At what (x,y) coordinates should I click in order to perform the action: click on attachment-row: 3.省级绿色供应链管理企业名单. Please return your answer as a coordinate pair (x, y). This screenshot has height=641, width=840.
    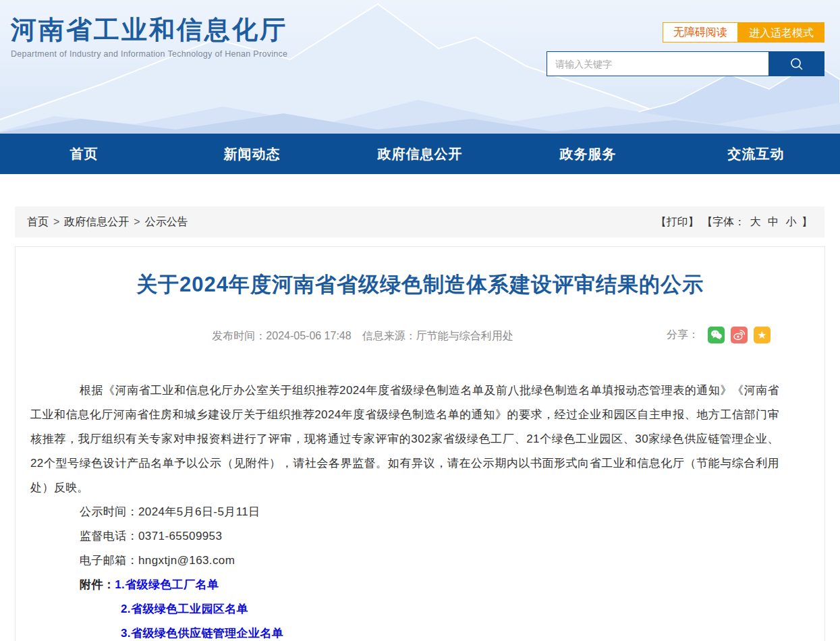
    Looking at the image, I should click on (405, 632).